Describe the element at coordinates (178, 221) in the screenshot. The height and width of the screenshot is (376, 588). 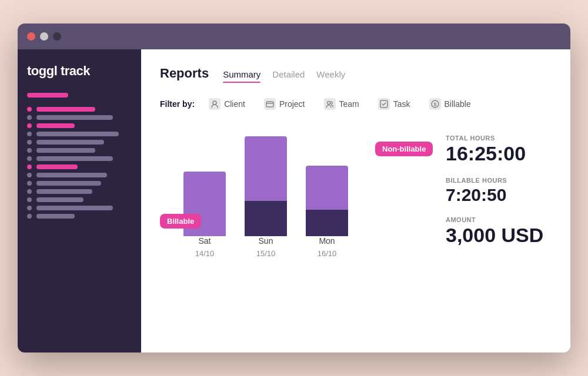
I see `billable-tooltip-wrapper: Billable` at that location.